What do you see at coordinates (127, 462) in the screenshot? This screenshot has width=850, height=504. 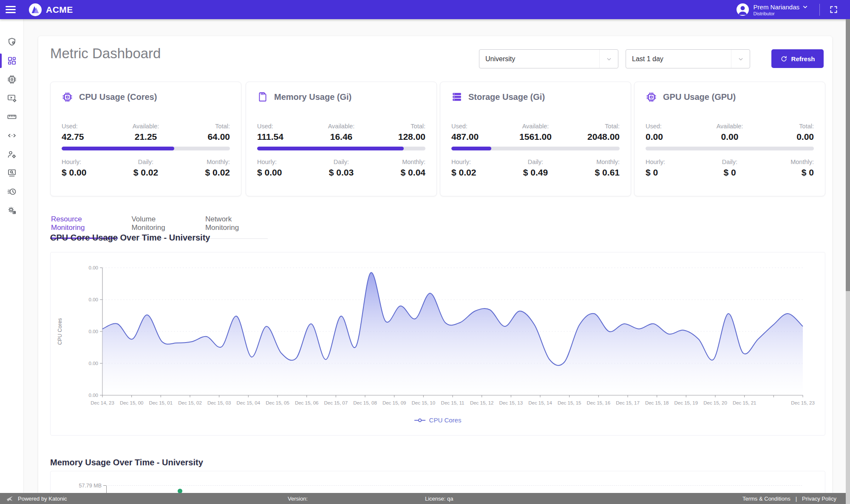 I see `memory-chart-title: Memory Usage Over Time - University` at bounding box center [127, 462].